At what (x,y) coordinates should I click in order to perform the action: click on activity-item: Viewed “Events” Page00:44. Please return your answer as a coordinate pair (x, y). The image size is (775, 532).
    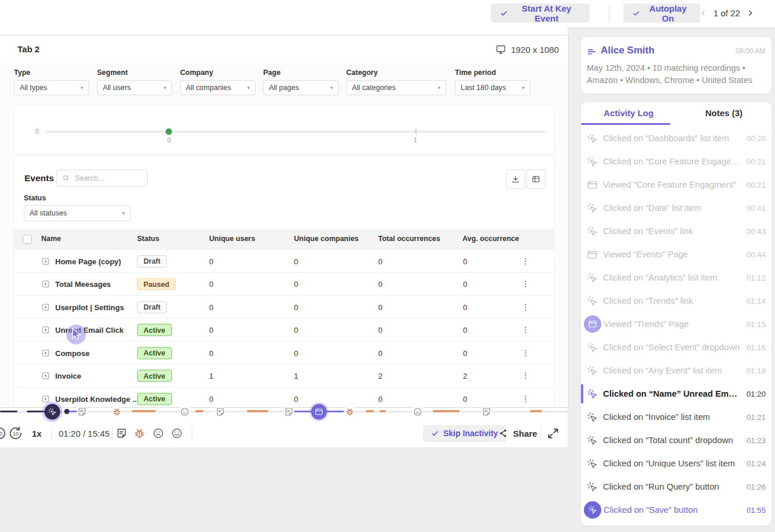
    Looking at the image, I should click on (676, 254).